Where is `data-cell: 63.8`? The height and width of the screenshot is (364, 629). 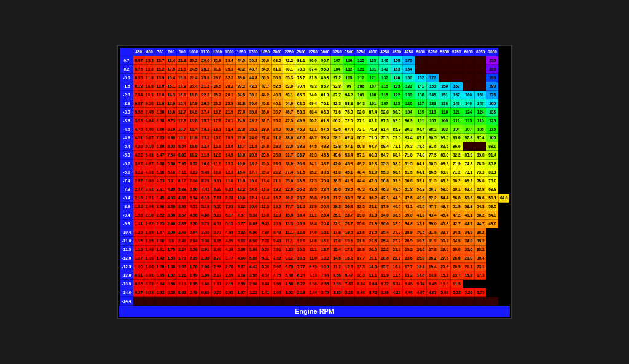
data-cell: 63.8 is located at coordinates (480, 190).